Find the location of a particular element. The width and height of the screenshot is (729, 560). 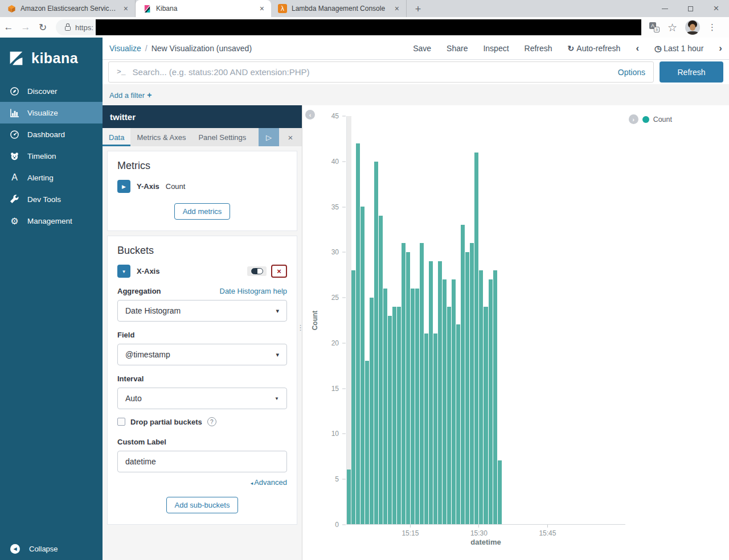

bar-15:12 is located at coordinates (399, 415).